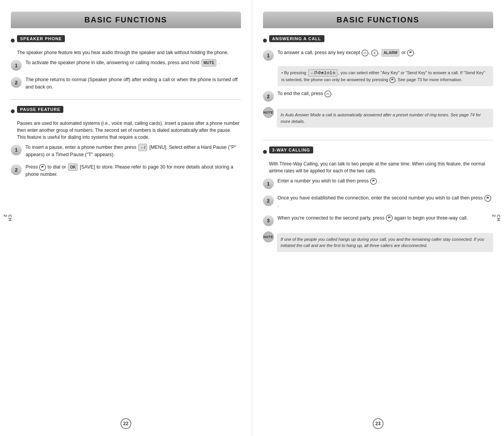 The height and width of the screenshot is (436, 504). What do you see at coordinates (378, 202) in the screenshot?
I see `three-way-step-2: 2 Once you have established the connecti…` at bounding box center [378, 202].